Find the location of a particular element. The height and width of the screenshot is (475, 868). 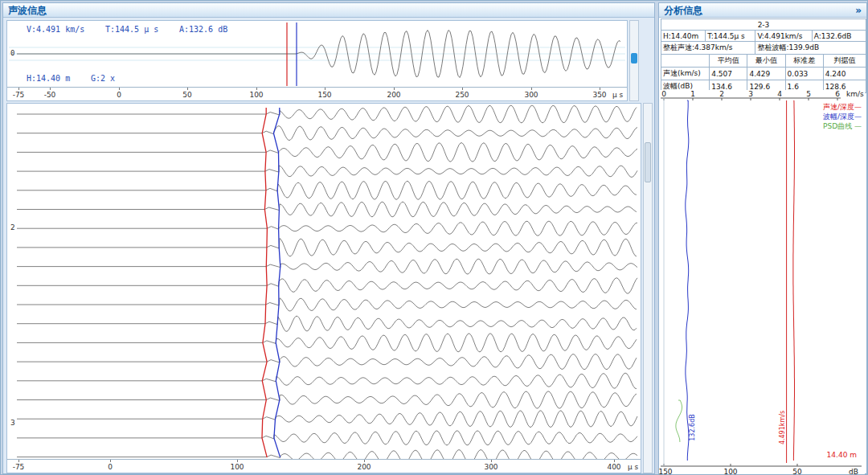

stats-header-mean: 平均值 is located at coordinates (728, 61).